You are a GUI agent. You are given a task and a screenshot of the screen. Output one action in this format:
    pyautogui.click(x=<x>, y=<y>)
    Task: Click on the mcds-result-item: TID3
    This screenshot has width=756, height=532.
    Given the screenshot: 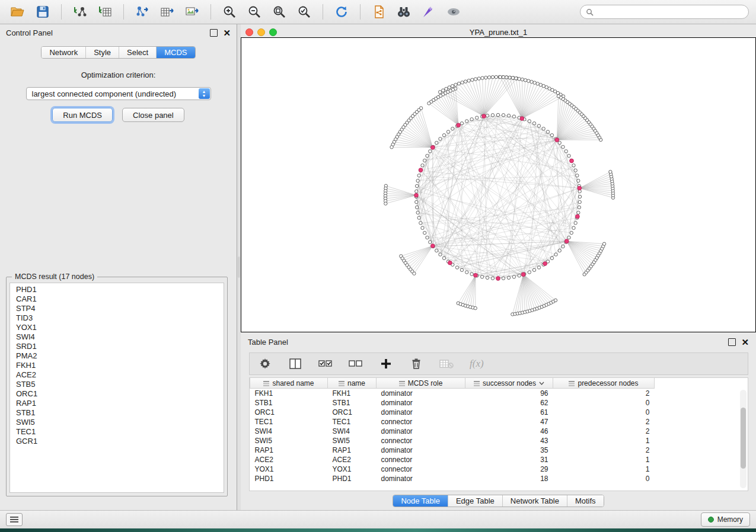 What is the action you would take?
    pyautogui.click(x=117, y=318)
    